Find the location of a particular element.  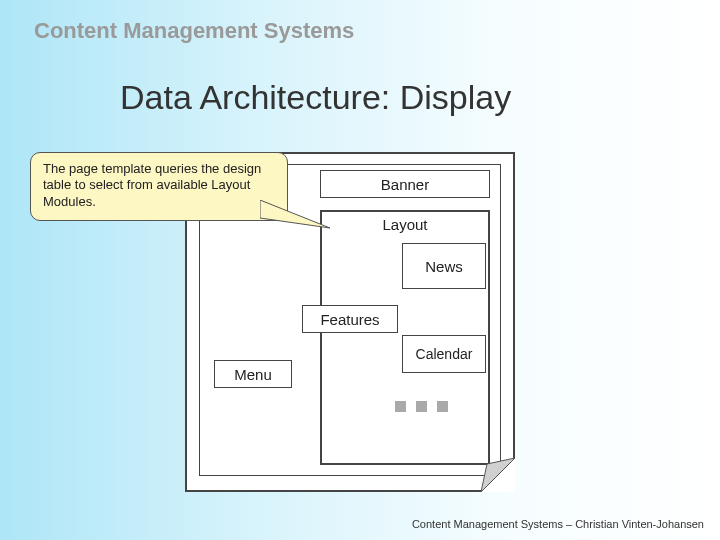

slide-title: Data Architecture: Display is located at coordinates (316, 98).